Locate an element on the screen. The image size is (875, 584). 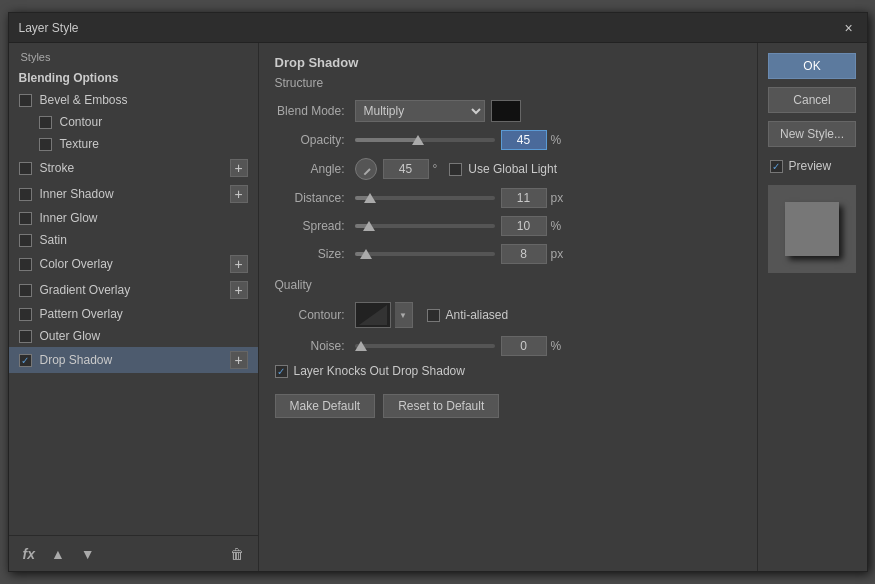
checkbox-pattern-overlay is located at coordinates (26, 314).